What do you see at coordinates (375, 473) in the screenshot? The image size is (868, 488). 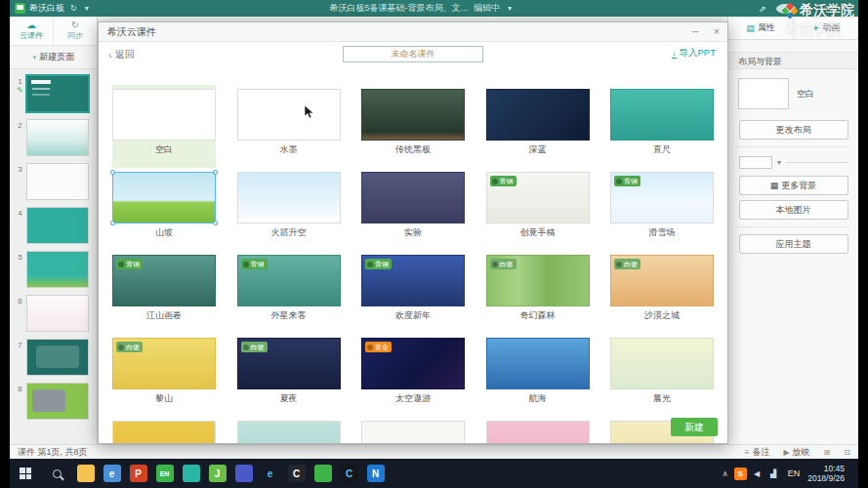 I see `app-blue-icon: N` at bounding box center [375, 473].